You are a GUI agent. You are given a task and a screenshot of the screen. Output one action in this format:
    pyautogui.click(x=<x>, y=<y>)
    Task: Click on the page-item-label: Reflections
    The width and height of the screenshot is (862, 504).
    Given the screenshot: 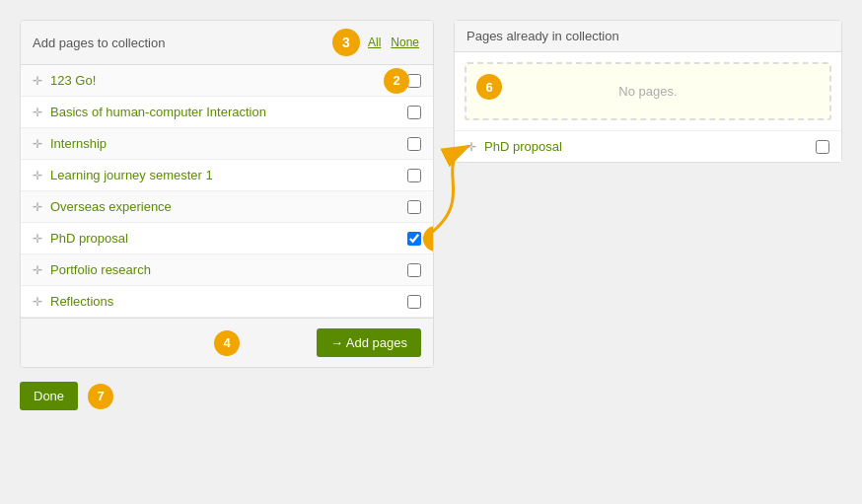 What is the action you would take?
    pyautogui.click(x=229, y=302)
    